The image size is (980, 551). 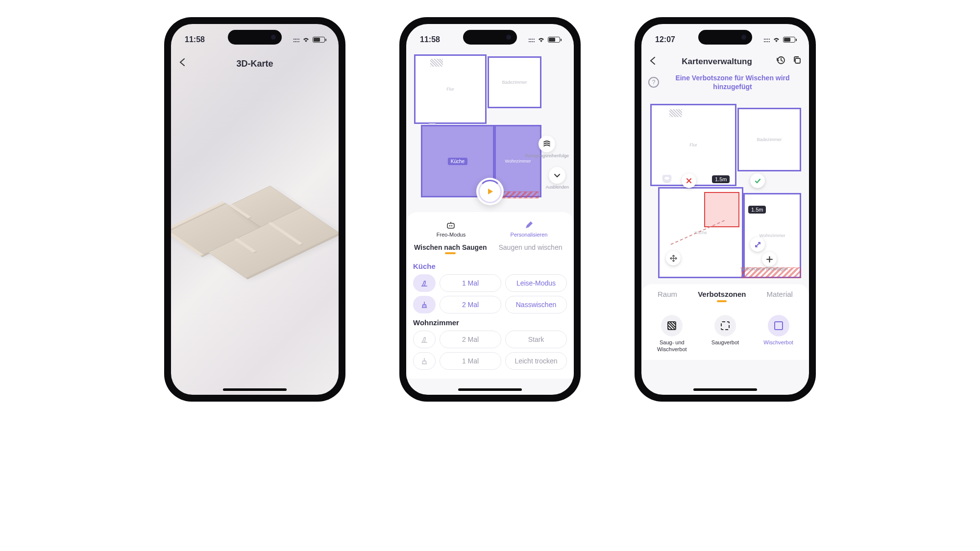 What do you see at coordinates (255, 210) in the screenshot?
I see `phone-3d-map: 11:58 :::: 3D-Karte` at bounding box center [255, 210].